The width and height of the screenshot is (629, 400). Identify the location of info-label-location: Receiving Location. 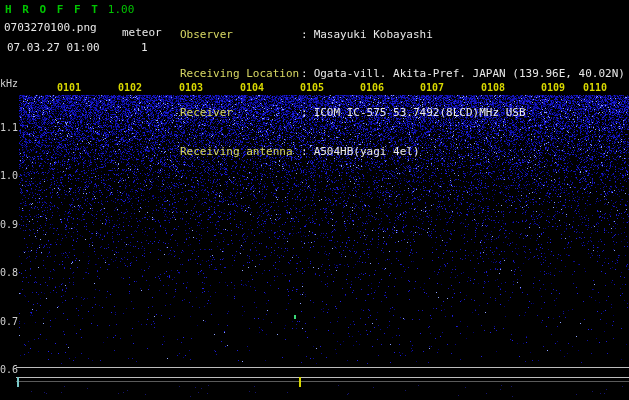
(240, 74).